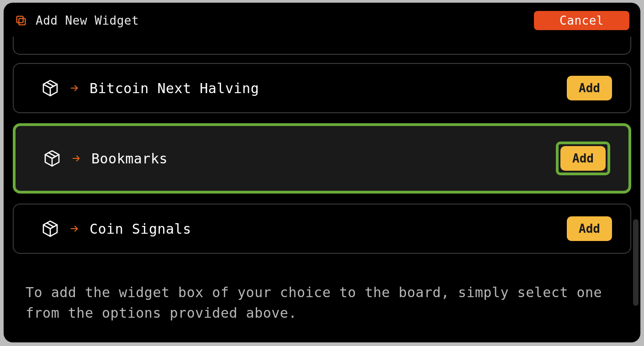 The image size is (644, 346). Describe the element at coordinates (87, 21) in the screenshot. I see `modal-title: Add New Widget` at that location.